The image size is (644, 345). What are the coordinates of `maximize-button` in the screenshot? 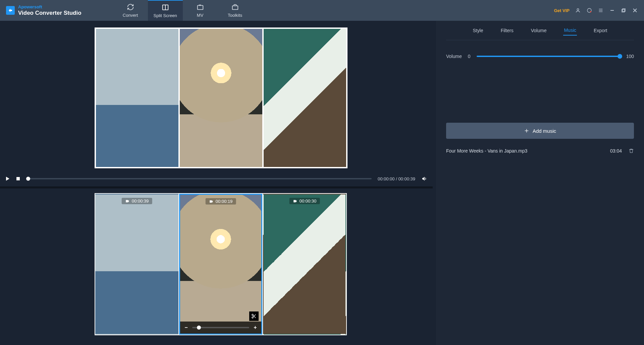 It's located at (624, 10).